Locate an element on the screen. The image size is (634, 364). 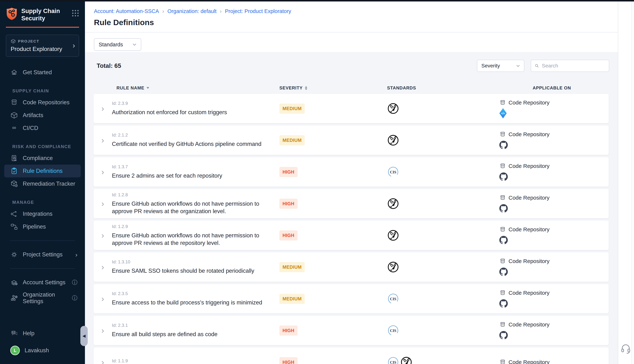
module-title: Supply Chain Security is located at coordinates (47, 14).